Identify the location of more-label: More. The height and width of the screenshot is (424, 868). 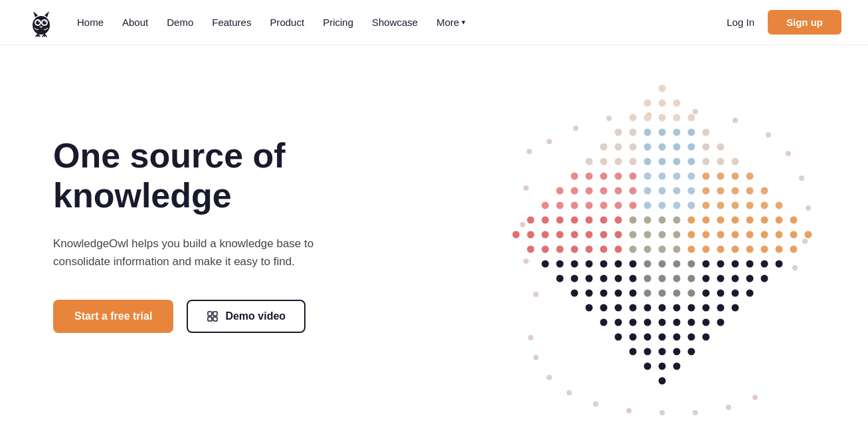
(448, 23).